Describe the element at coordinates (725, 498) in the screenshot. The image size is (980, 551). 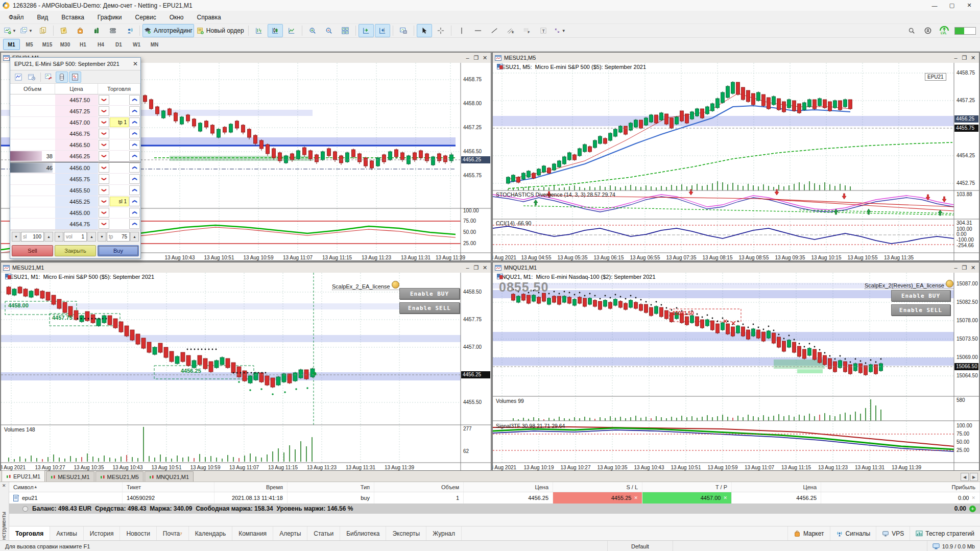
I see `remove-tp-icon: ✕` at that location.